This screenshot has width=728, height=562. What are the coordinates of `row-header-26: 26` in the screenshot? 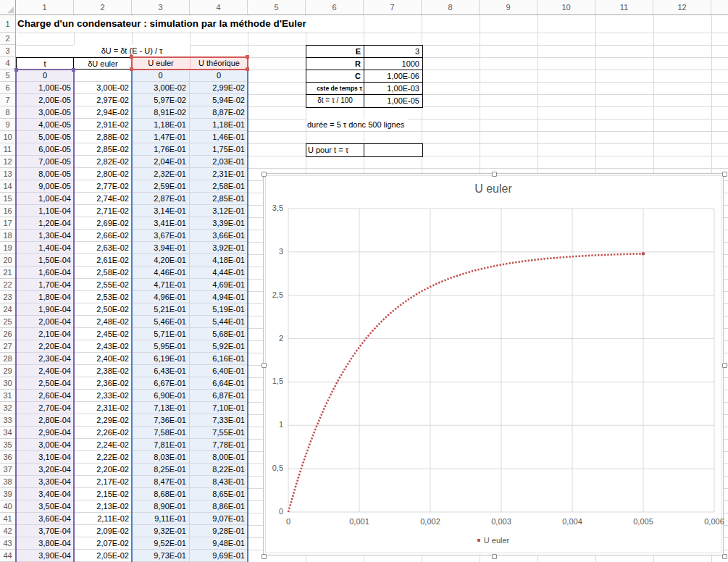 It's located at (7, 335).